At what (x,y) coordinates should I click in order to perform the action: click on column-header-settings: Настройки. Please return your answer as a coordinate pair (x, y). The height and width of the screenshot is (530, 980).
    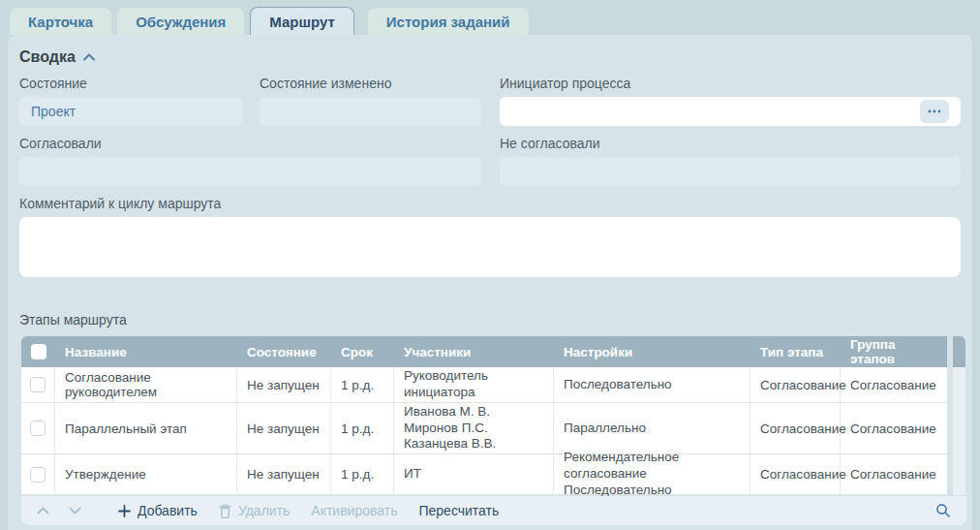
    Looking at the image, I should click on (653, 353).